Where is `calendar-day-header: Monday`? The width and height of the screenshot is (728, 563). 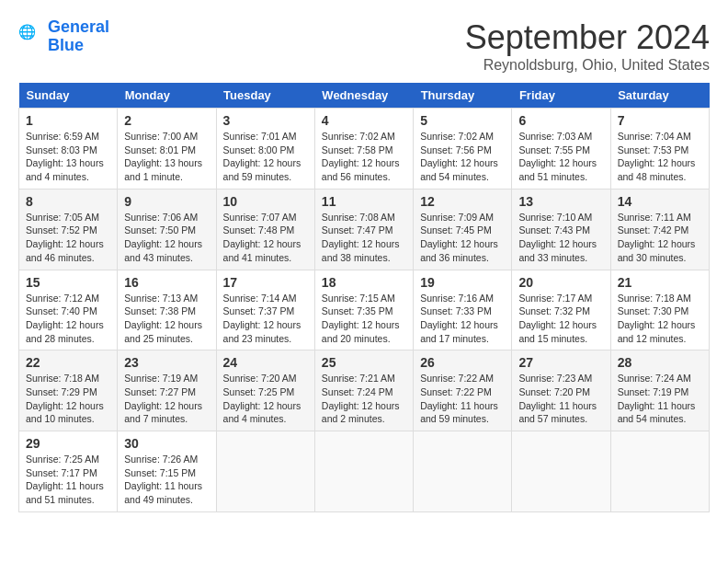 calendar-day-header: Monday is located at coordinates (167, 96).